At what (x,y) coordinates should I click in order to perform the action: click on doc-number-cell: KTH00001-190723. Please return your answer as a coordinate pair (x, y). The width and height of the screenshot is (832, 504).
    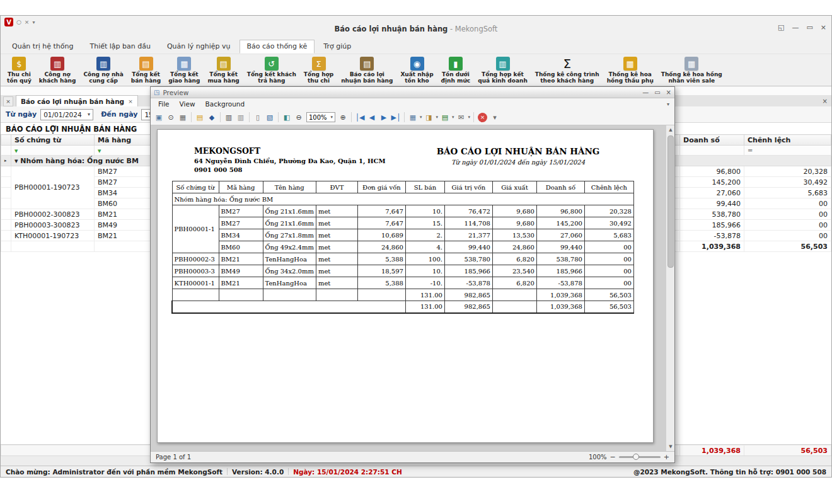
    Looking at the image, I should click on (53, 236).